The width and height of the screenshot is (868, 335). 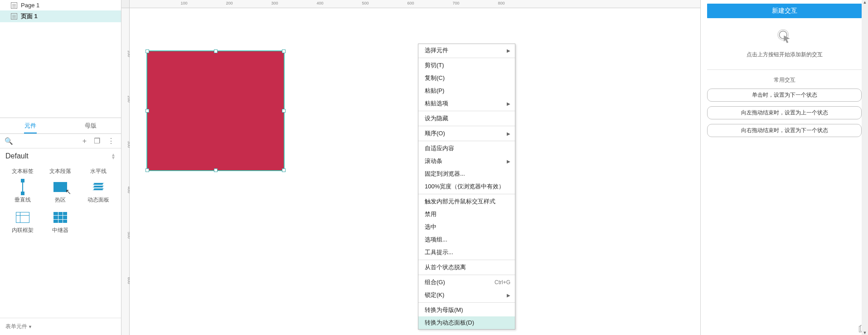 What do you see at coordinates (436, 103) in the screenshot?
I see `menu-item-label: 粘贴选项` at bounding box center [436, 103].